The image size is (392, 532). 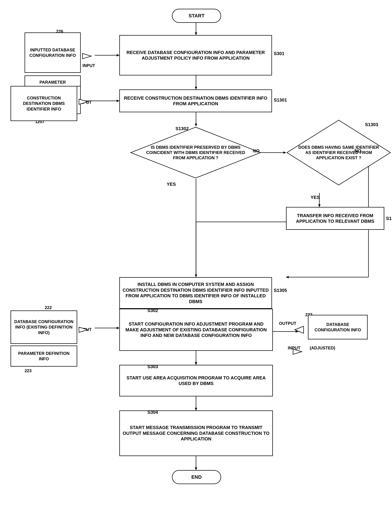 What do you see at coordinates (322, 348) in the screenshot?
I see `adjusted-label: (ADJUSTED)` at bounding box center [322, 348].